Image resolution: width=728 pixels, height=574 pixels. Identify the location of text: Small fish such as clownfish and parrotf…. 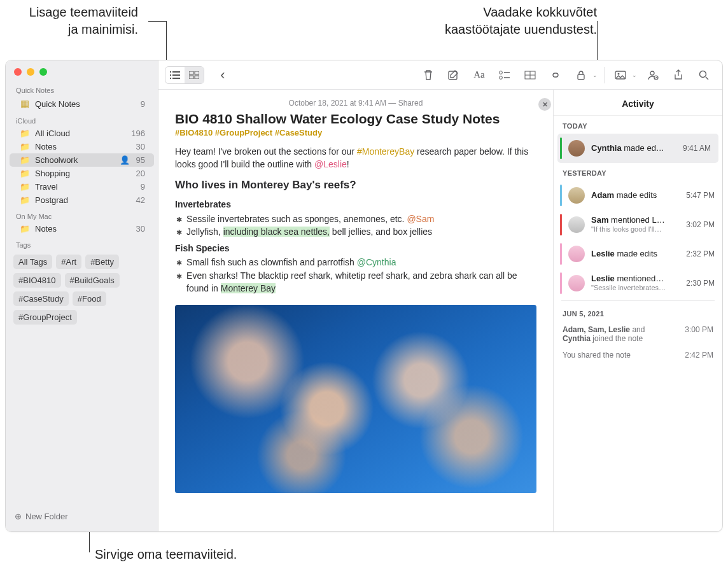
(272, 262).